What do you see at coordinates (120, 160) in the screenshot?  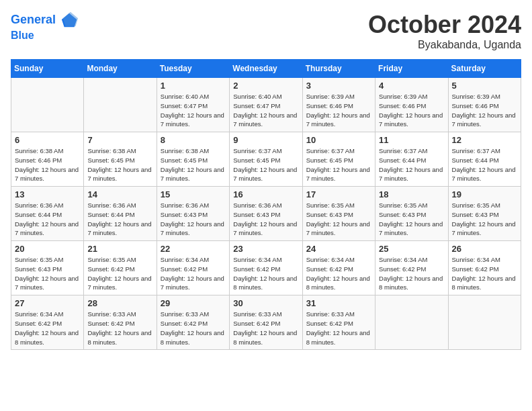 I see `calendar-cell: 7Sunrise: 6:38 AM Sunset: 6:45 PM Daylig…` at bounding box center [120, 160].